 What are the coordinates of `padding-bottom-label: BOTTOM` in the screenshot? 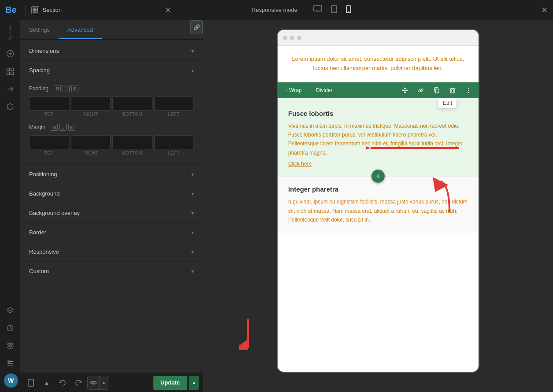 It's located at (132, 115).